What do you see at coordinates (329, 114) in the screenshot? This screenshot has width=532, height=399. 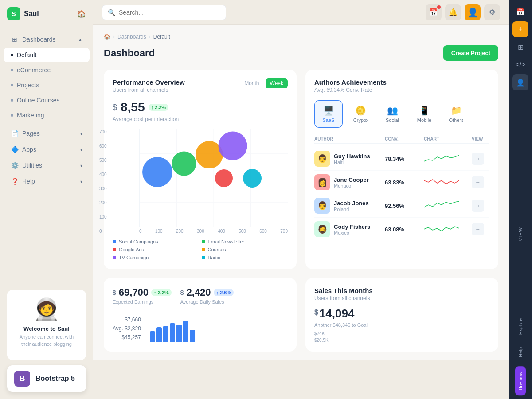 I see `cat-tab-saas: 🖥️ SaaS` at bounding box center [329, 114].